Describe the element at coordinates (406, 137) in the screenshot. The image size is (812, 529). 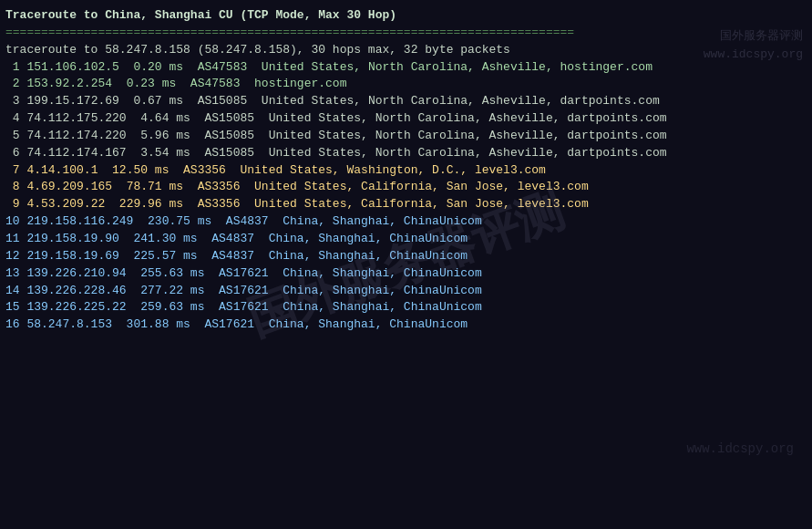
I see `table-row: 5 74.112.174.220 5.96 ms AS15085 United …` at that location.